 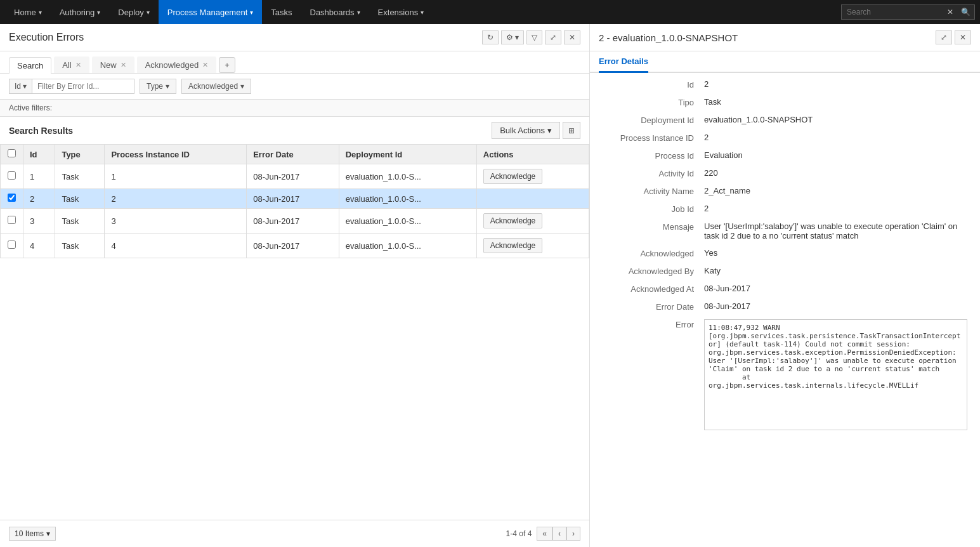 What do you see at coordinates (80, 221) in the screenshot?
I see `cell-type: Task` at bounding box center [80, 221].